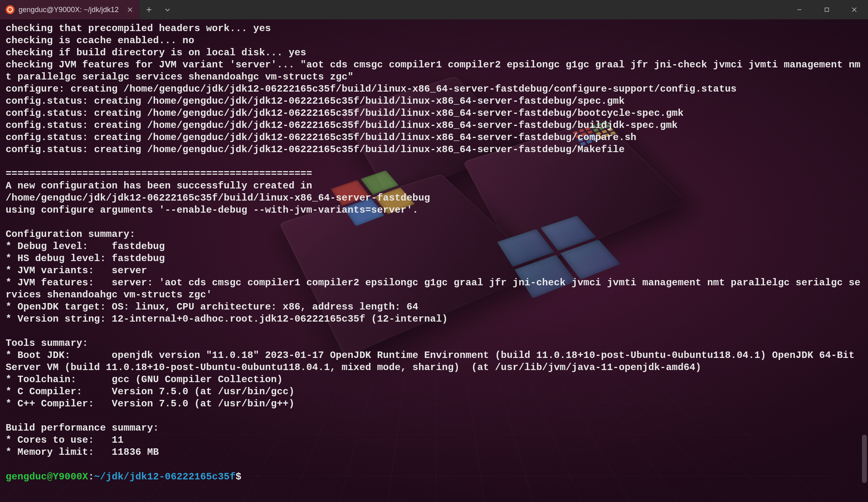 The width and height of the screenshot is (868, 502). Describe the element at coordinates (239, 477) in the screenshot. I see `prompt-symbol: $` at that location.